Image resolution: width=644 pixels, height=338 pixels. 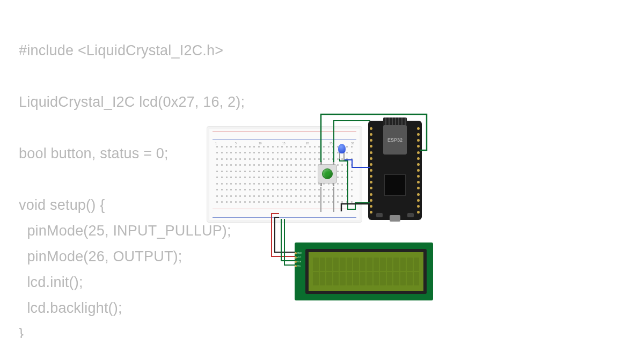 What do you see at coordinates (366, 271) in the screenshot?
I see `lcd-screen` at bounding box center [366, 271].